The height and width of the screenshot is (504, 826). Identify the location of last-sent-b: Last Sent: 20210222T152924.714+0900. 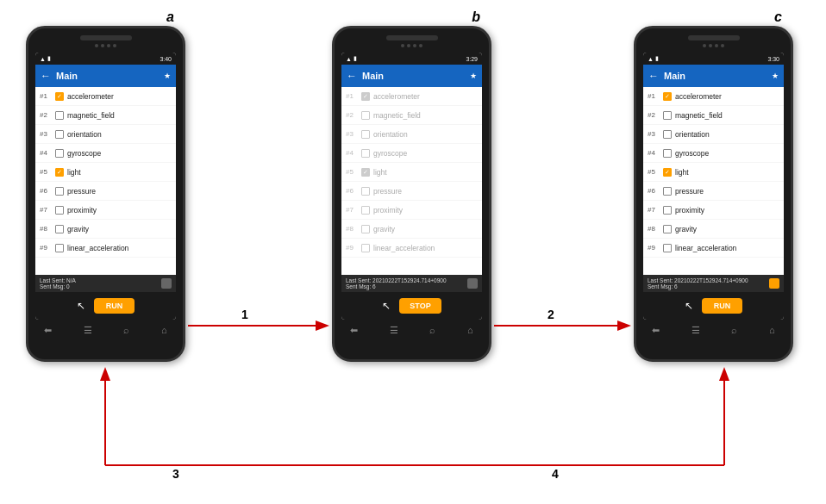
(397, 281).